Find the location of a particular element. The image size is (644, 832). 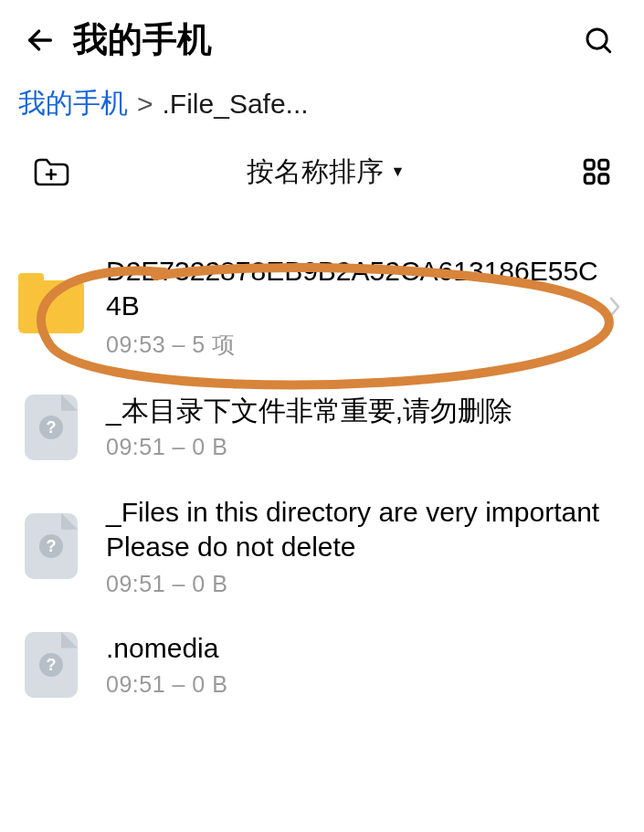

grid-view-icon is located at coordinates (596, 172).